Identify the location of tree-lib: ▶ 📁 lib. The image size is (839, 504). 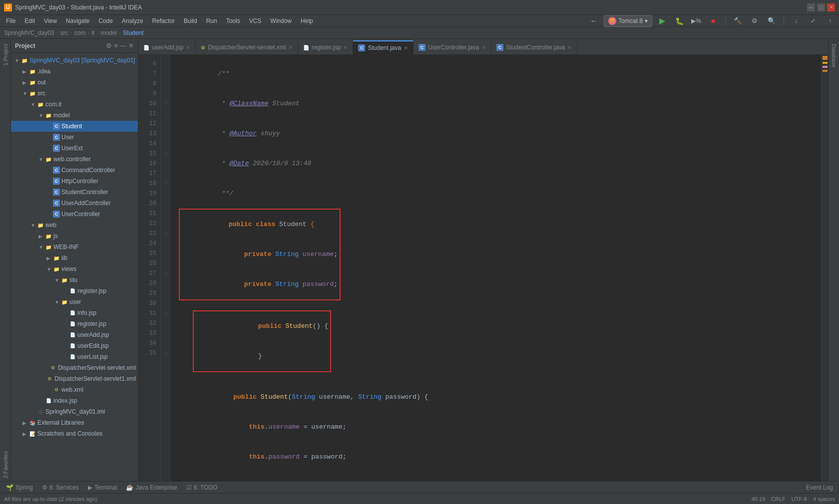
(74, 258).